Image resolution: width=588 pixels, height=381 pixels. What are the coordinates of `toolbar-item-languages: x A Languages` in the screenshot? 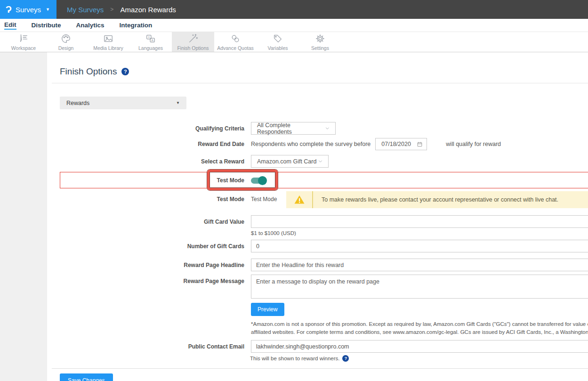 It's located at (151, 42).